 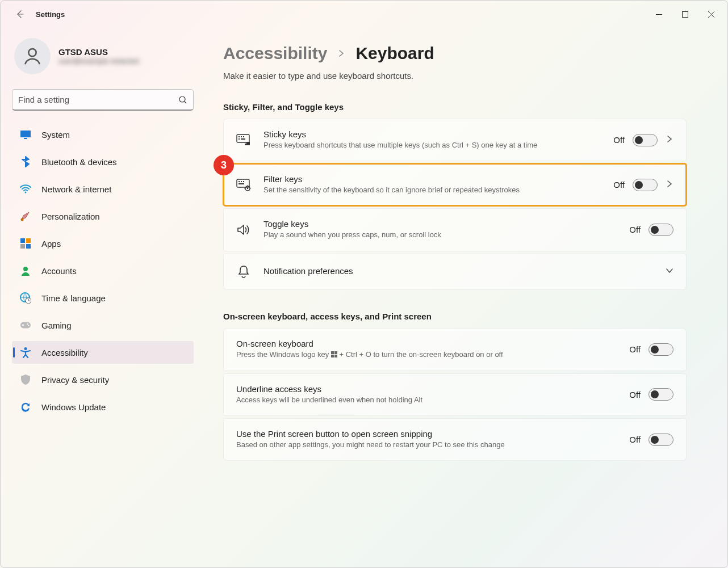 What do you see at coordinates (103, 216) in the screenshot?
I see `sidebar-item-personalization: Personalization` at bounding box center [103, 216].